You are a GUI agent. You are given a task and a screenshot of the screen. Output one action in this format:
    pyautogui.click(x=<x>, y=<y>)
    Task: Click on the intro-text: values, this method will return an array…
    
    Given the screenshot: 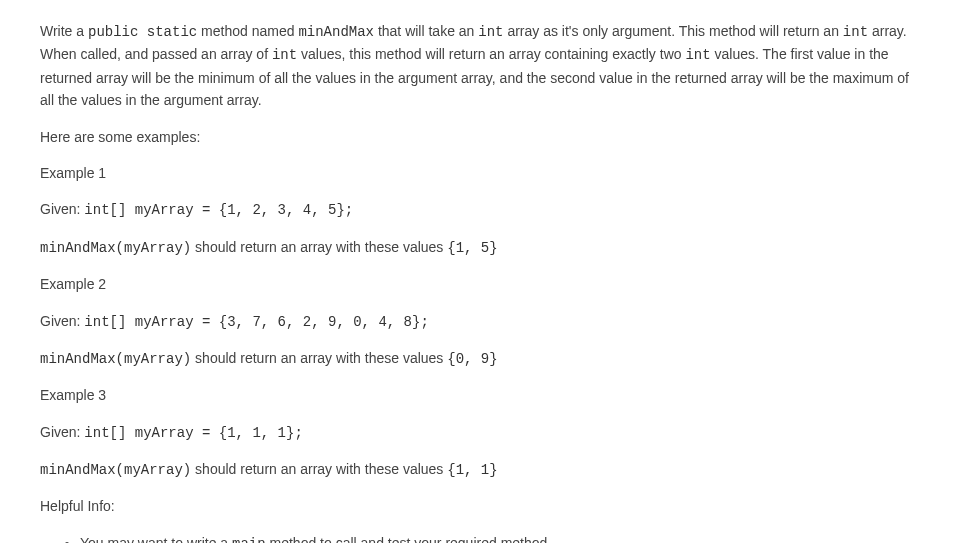 What is the action you would take?
    pyautogui.click(x=491, y=54)
    